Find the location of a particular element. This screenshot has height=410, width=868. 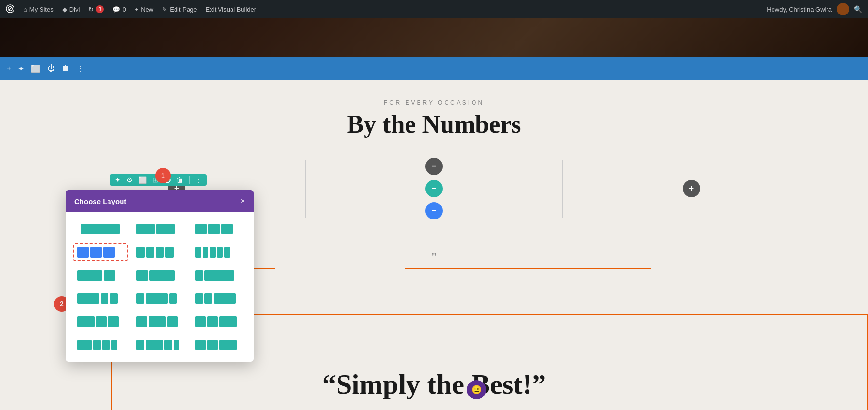

divi-icon: ◆ is located at coordinates (65, 10).